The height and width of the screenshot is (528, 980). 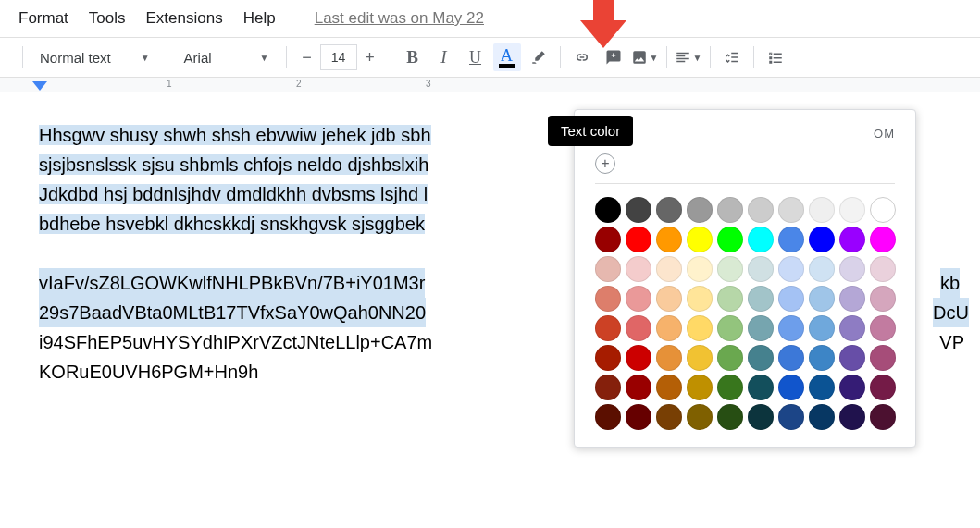 What do you see at coordinates (370, 57) in the screenshot?
I see `increase-font-size-button: +` at bounding box center [370, 57].